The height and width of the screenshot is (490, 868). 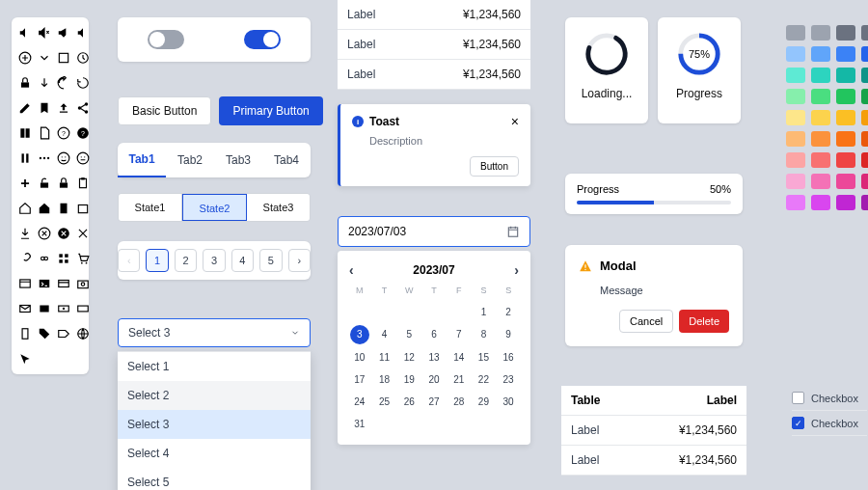 I want to click on pager-prev: ‹, so click(x=129, y=260).